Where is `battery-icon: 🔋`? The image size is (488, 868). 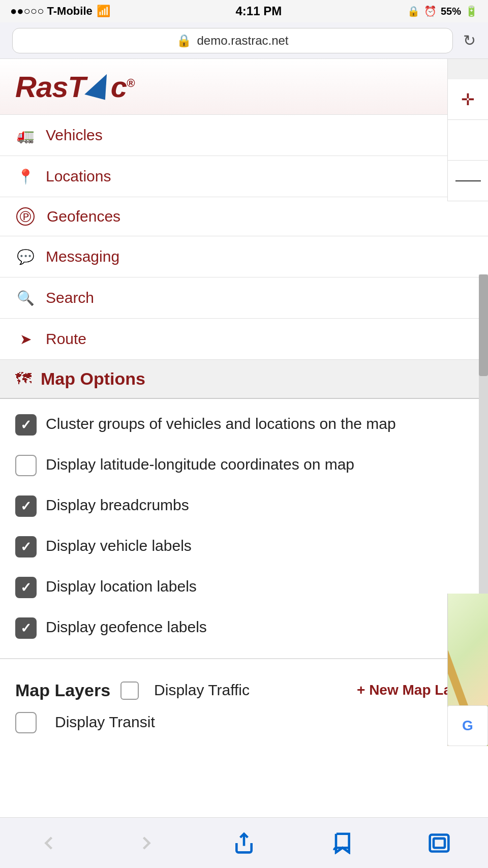 battery-icon: 🔋 is located at coordinates (472, 11).